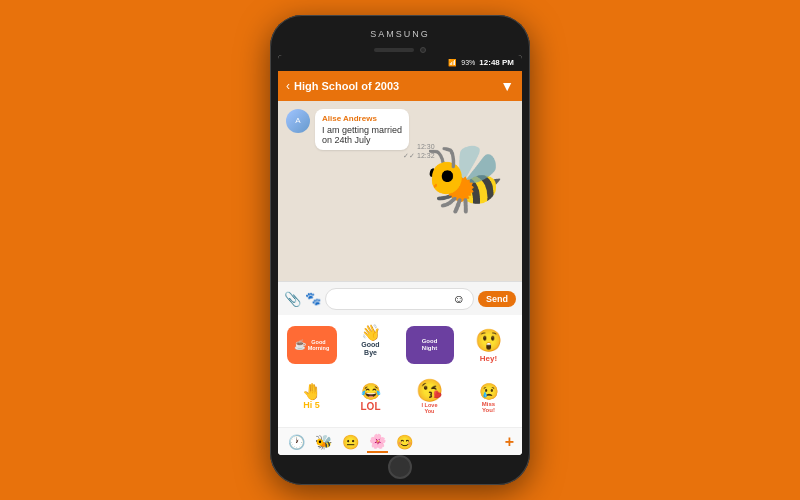  I want to click on message-bubble: Alise Andrews I am getting married on 24…, so click(362, 130).